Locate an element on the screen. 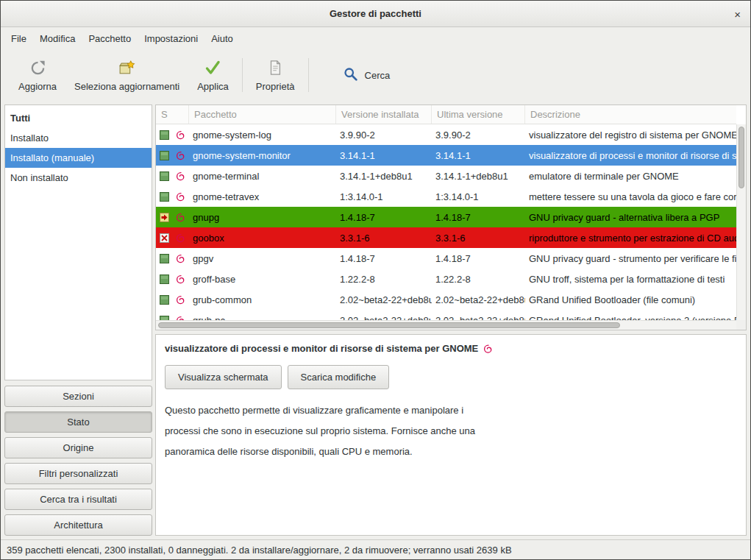 The image size is (751, 560). statusbar: 359 pacchetti elencati, 2300 installati,… is located at coordinates (375, 549).